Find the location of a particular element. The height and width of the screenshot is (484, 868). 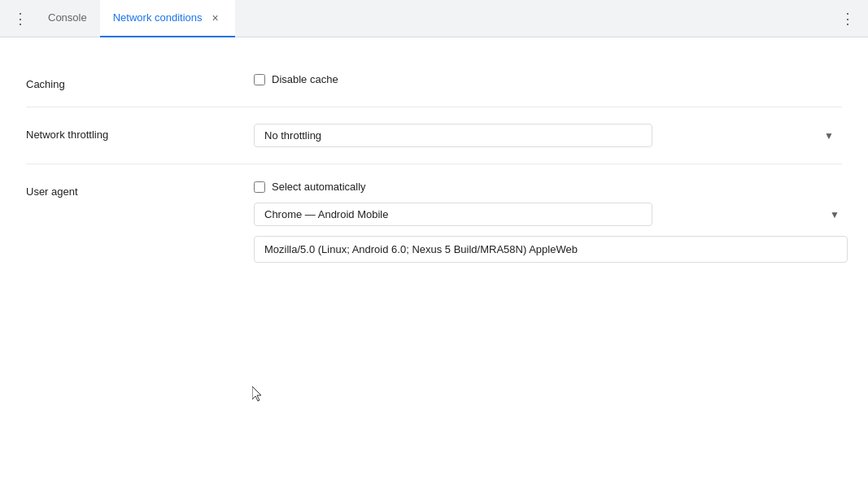

tab-bar: ⋮ Console Network conditions × ⋮ is located at coordinates (434, 19).